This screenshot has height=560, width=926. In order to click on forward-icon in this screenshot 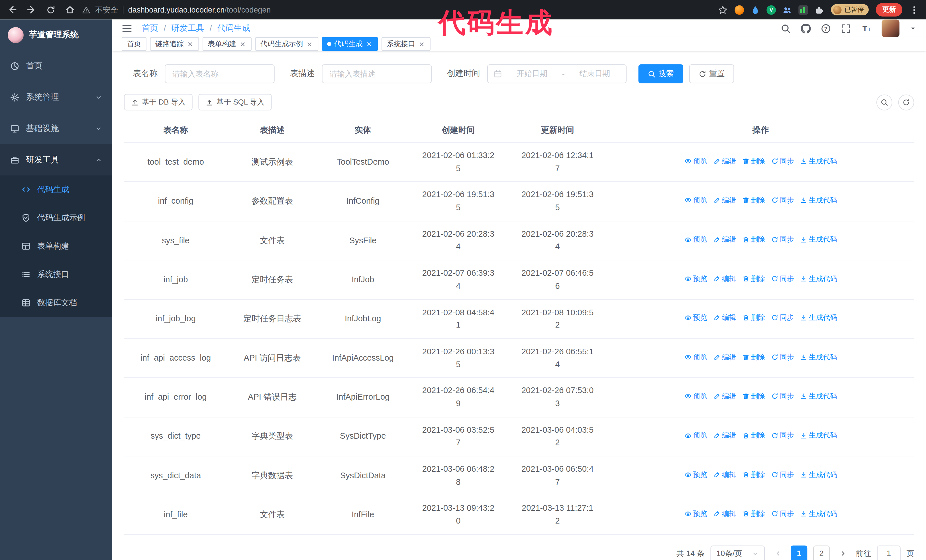, I will do `click(32, 10)`.